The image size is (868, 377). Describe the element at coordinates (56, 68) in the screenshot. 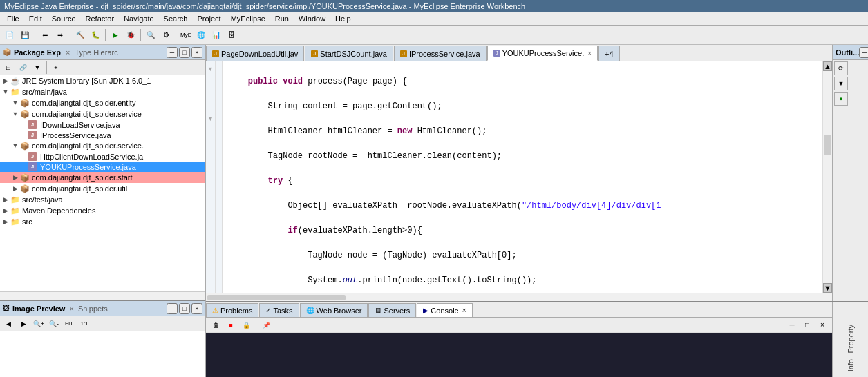

I see `pkg-new-btn: +` at that location.